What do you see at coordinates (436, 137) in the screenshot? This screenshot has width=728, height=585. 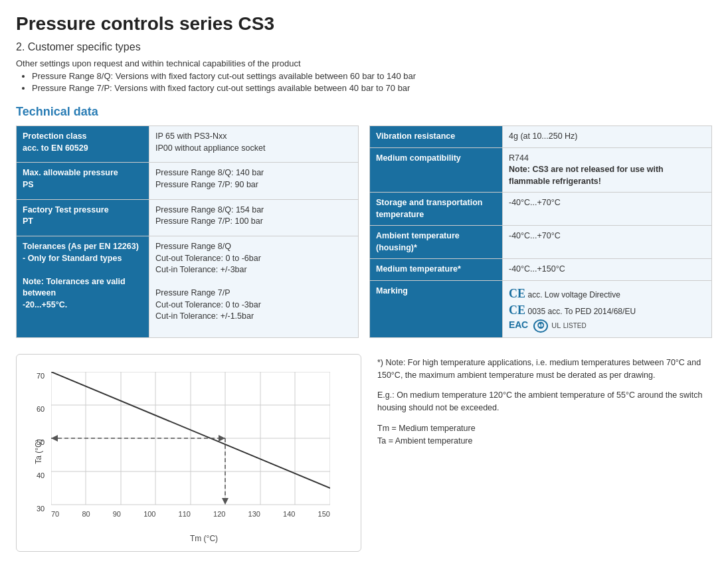 I see `right-table-label: Vibration resistance` at bounding box center [436, 137].